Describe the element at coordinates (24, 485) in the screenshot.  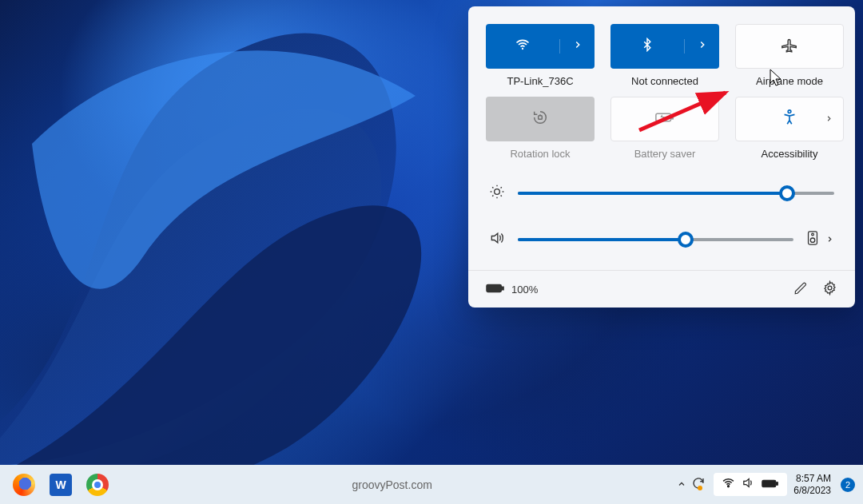
I see `taskbar-app-firefox` at that location.